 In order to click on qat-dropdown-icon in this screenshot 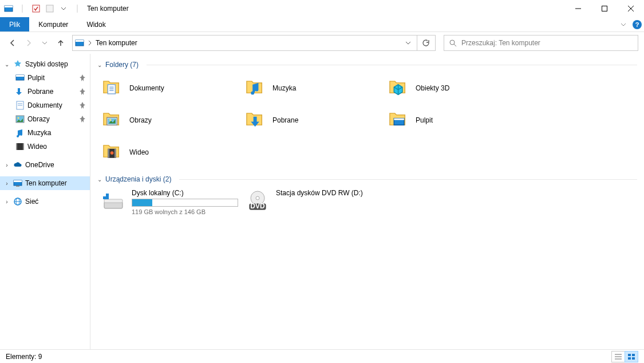, I will do `click(64, 9)`.